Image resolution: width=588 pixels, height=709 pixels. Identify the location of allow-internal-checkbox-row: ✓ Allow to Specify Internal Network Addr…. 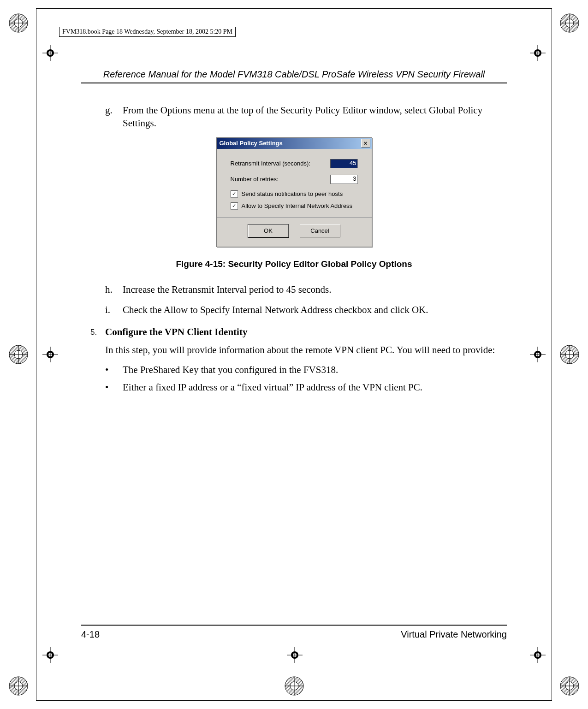
(294, 206).